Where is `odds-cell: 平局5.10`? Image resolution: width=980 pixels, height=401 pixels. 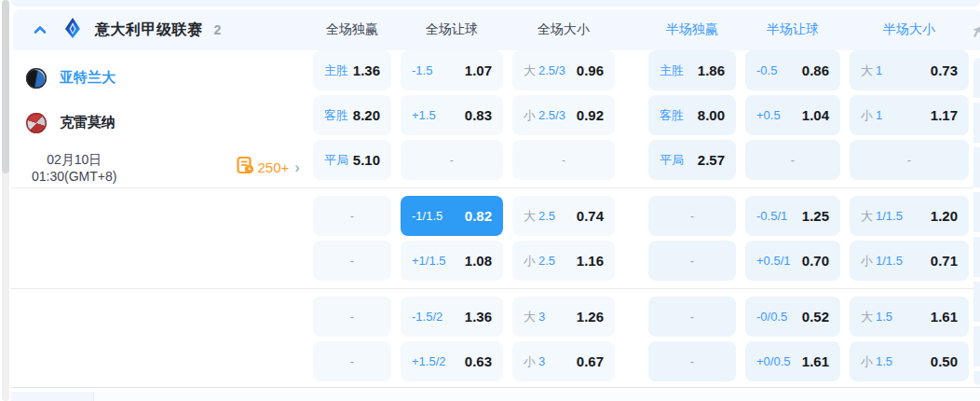 odds-cell: 平局5.10 is located at coordinates (352, 160).